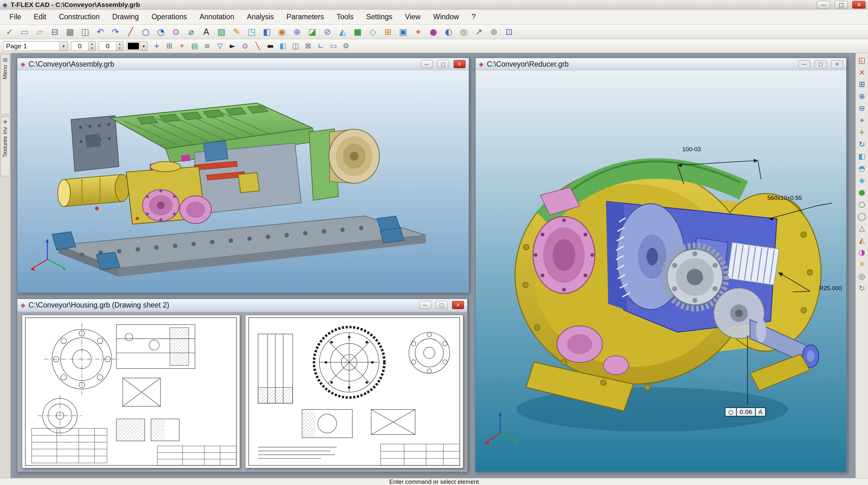 The height and width of the screenshot is (485, 868). What do you see at coordinates (373, 32) in the screenshot?
I see `surface-icon: ◇` at bounding box center [373, 32].